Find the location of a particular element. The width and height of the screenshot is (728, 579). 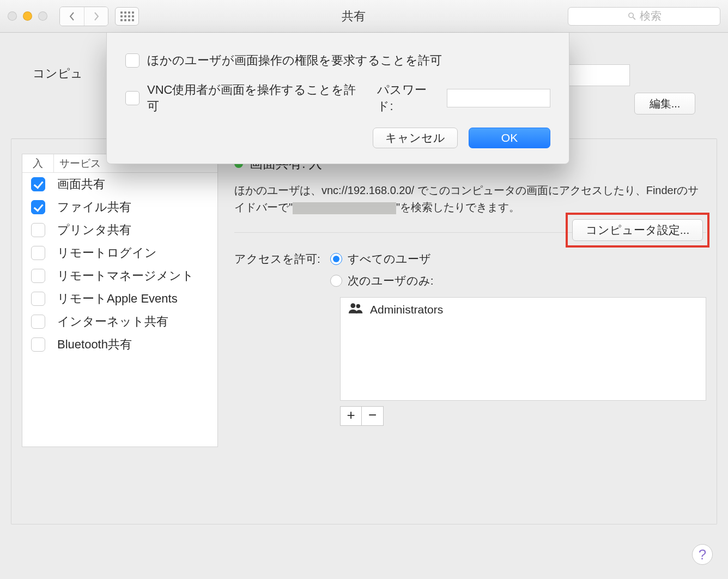

col-header-on: 入 is located at coordinates (38, 164).